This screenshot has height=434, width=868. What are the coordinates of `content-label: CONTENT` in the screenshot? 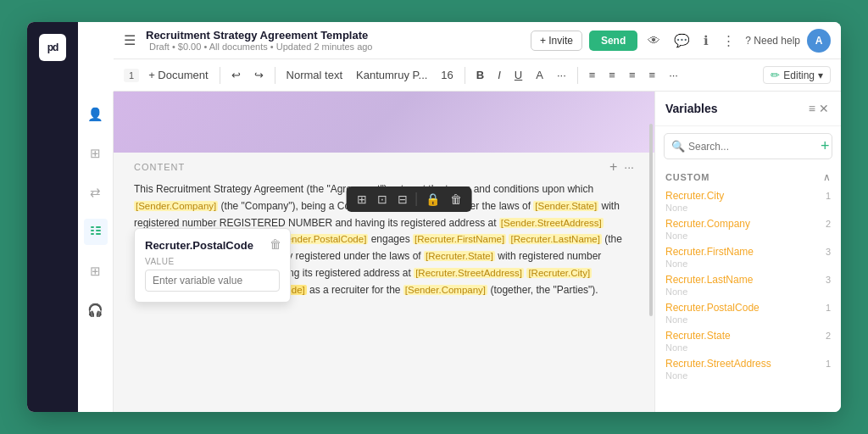 It's located at (159, 167).